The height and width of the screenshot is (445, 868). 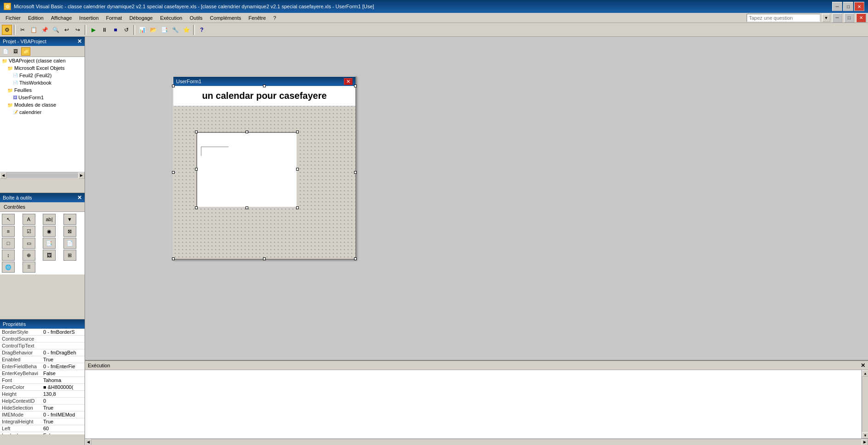 What do you see at coordinates (264, 172) in the screenshot?
I see `userform-body: un calendar pour casefayere` at bounding box center [264, 172].